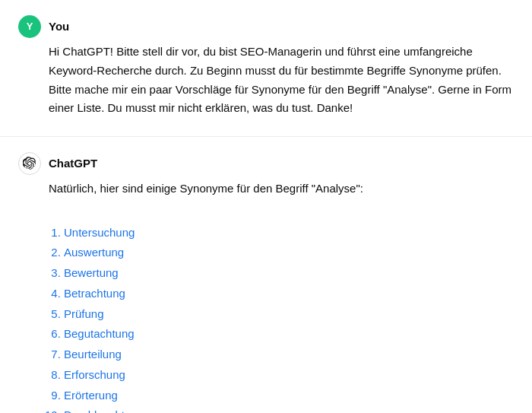 Image resolution: width=532 pixels, height=413 pixels. What do you see at coordinates (30, 164) in the screenshot?
I see `chatgpt-avatar` at bounding box center [30, 164].